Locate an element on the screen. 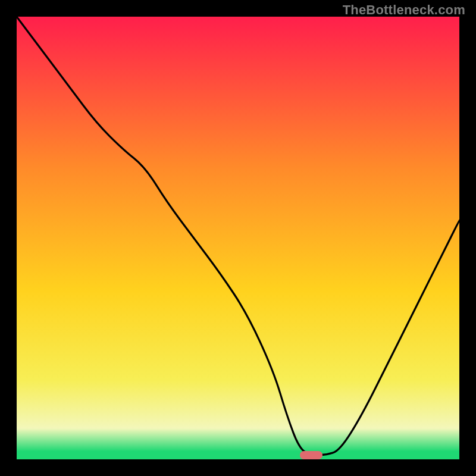 The image size is (476, 476). optimum-marker is located at coordinates (311, 455).